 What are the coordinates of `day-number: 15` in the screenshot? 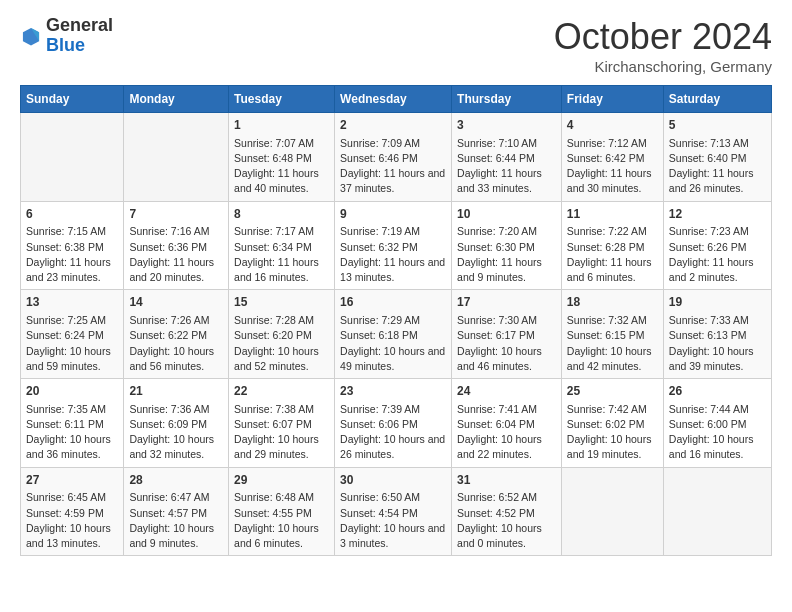 It's located at (282, 302).